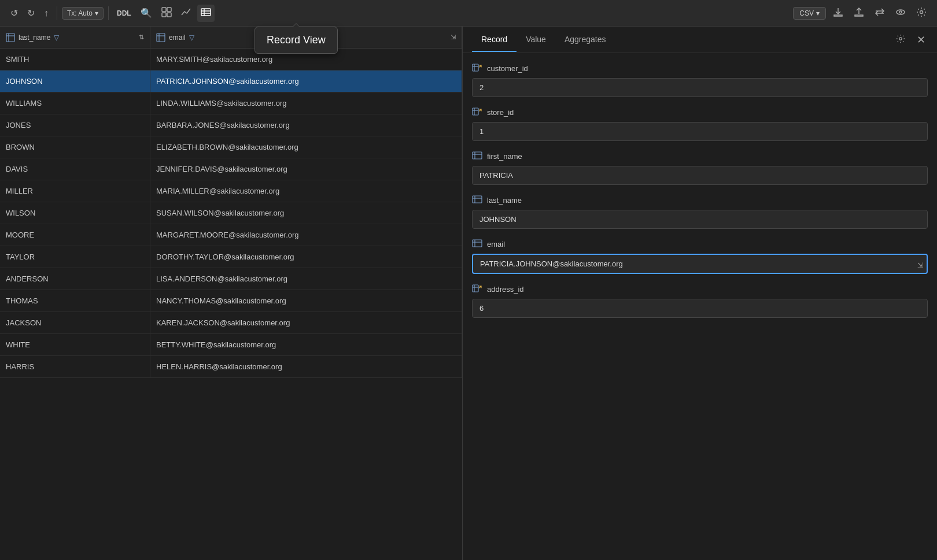 Image resolution: width=937 pixels, height=560 pixels. Describe the element at coordinates (231, 323) in the screenshot. I see `table-row: JACKSON KAREN.JACKSON@sakilacustomer.org` at that location.